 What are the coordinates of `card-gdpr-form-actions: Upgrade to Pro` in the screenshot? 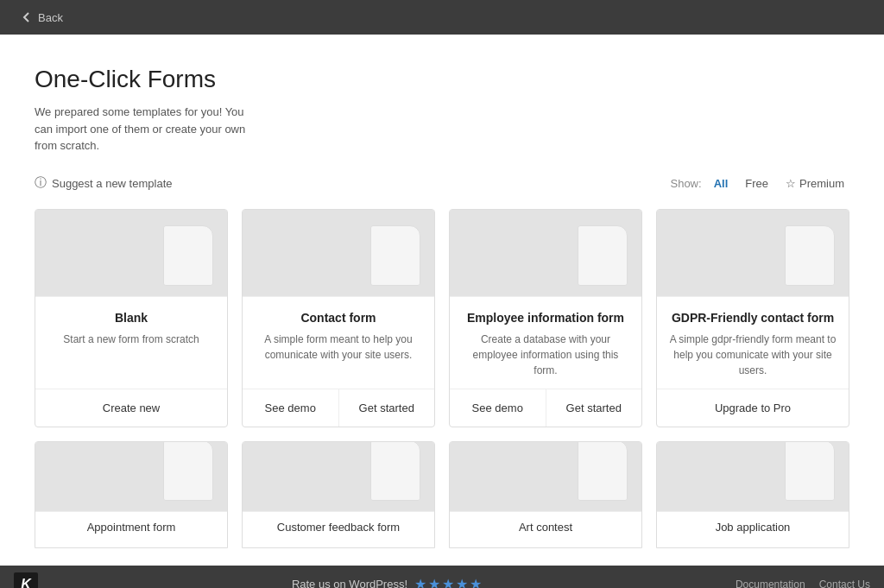 It's located at (753, 408).